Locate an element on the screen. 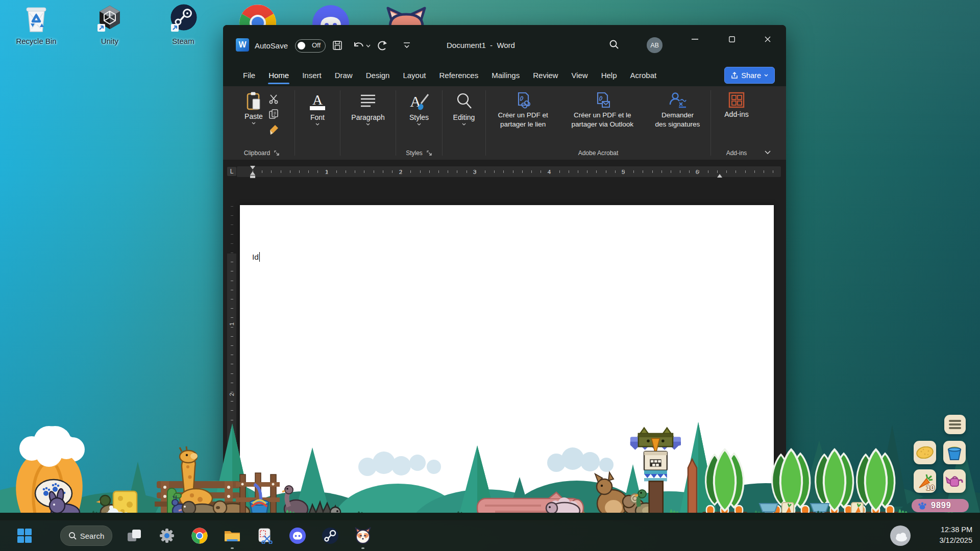 The image size is (980, 551). tab-design: Design is located at coordinates (378, 75).